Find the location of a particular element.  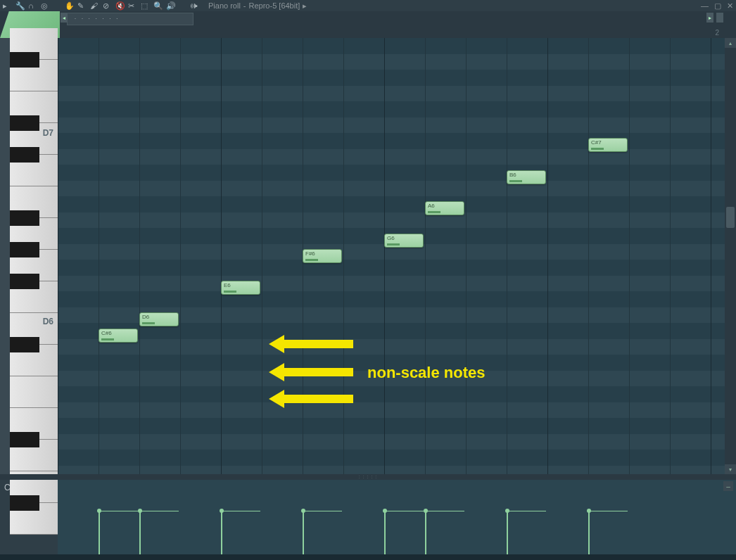

close-icon: ✕ is located at coordinates (730, 6).